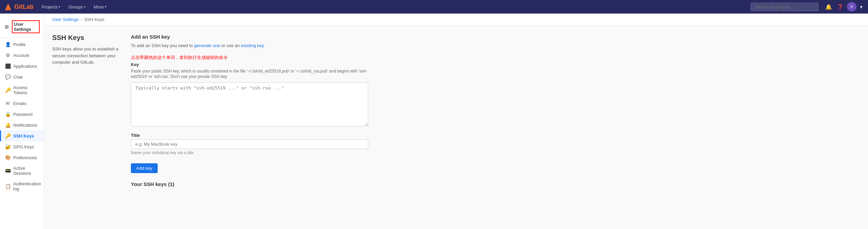 The image size is (868, 229). What do you see at coordinates (86, 110) in the screenshot?
I see `content-left-column: SSH Keys SSH keys allow you to establish…` at bounding box center [86, 110].